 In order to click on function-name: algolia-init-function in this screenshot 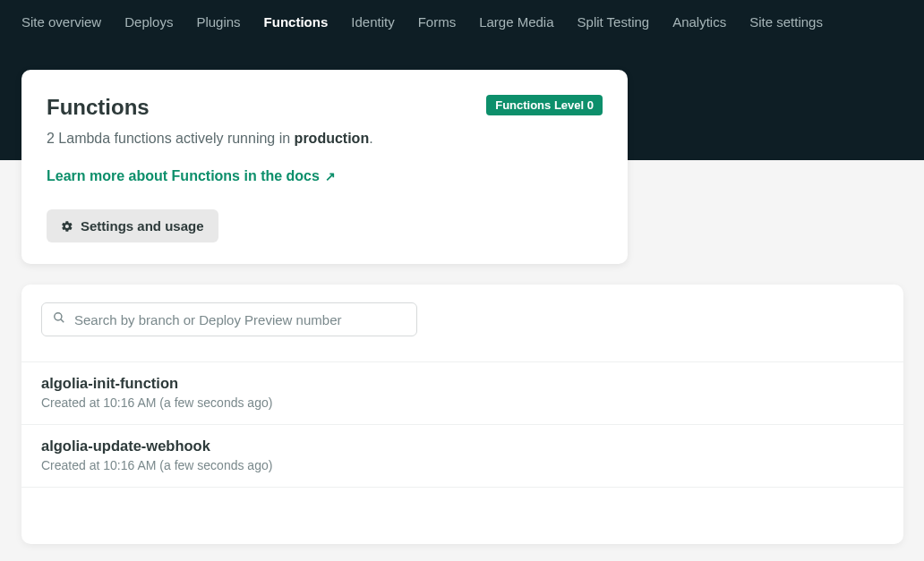, I will do `click(462, 383)`.